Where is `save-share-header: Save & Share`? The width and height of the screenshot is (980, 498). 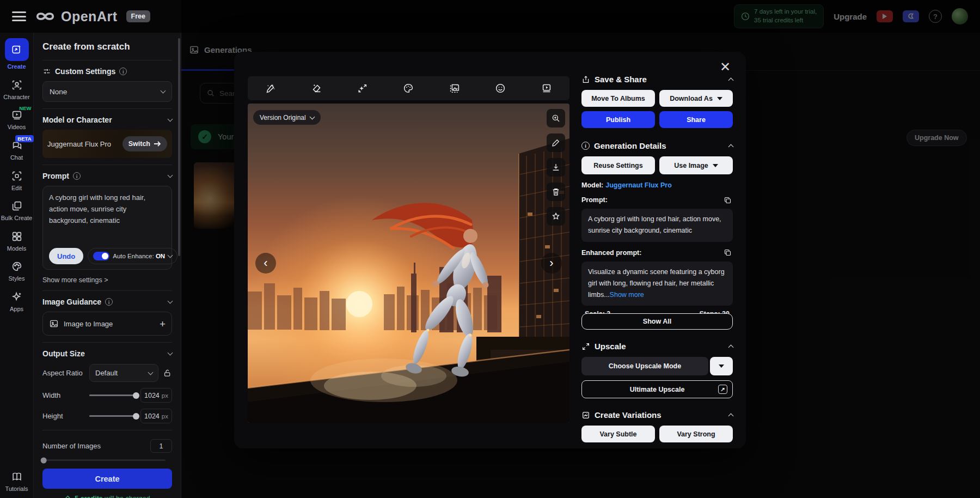 save-share-header: Save & Share is located at coordinates (657, 80).